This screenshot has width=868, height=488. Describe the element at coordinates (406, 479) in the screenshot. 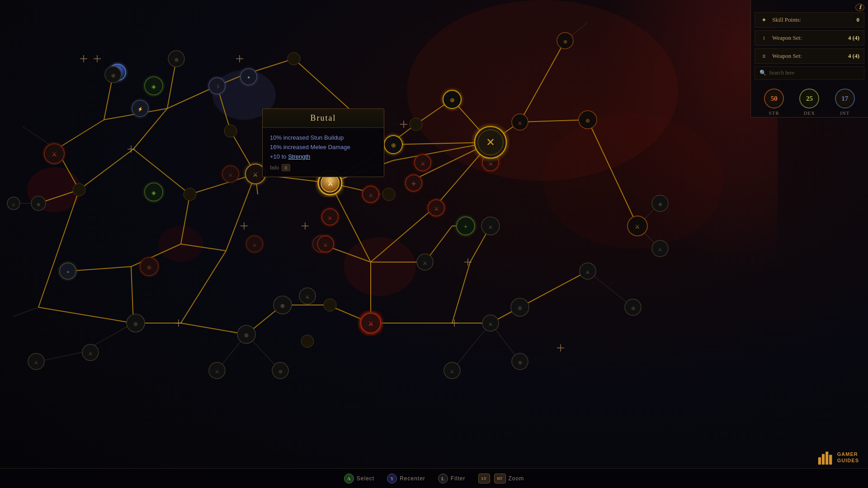

I see `control-recenter: Y Recenter` at that location.